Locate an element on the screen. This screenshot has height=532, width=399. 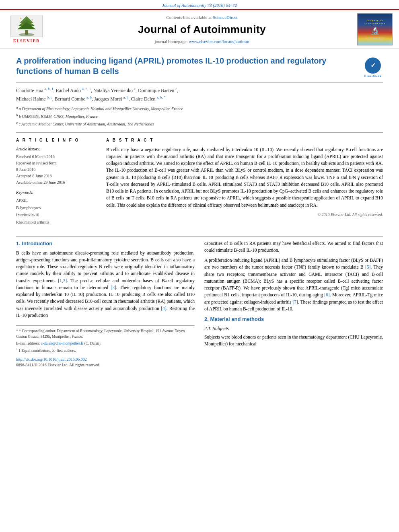
citation-1-2: [1,2] is located at coordinates (62, 281).